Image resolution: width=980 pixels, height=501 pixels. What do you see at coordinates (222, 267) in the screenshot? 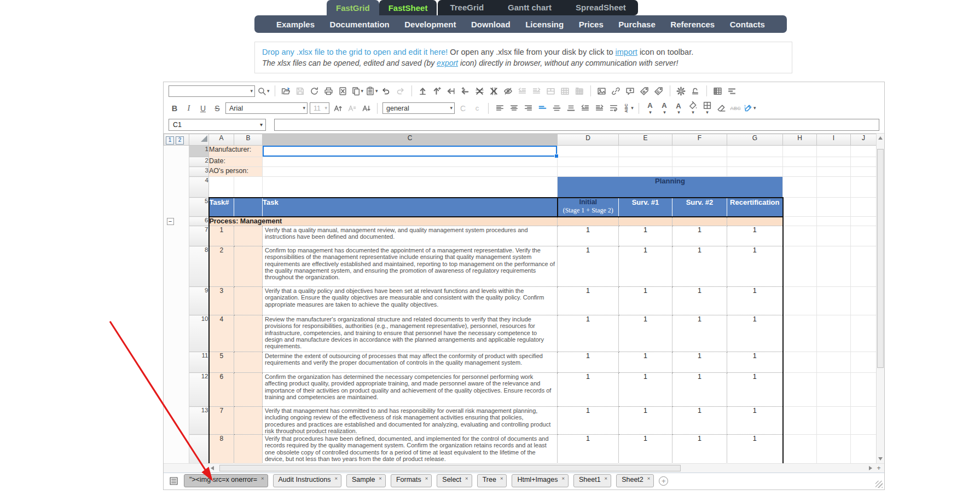
I see `task-number-cell: 2` at bounding box center [222, 267].